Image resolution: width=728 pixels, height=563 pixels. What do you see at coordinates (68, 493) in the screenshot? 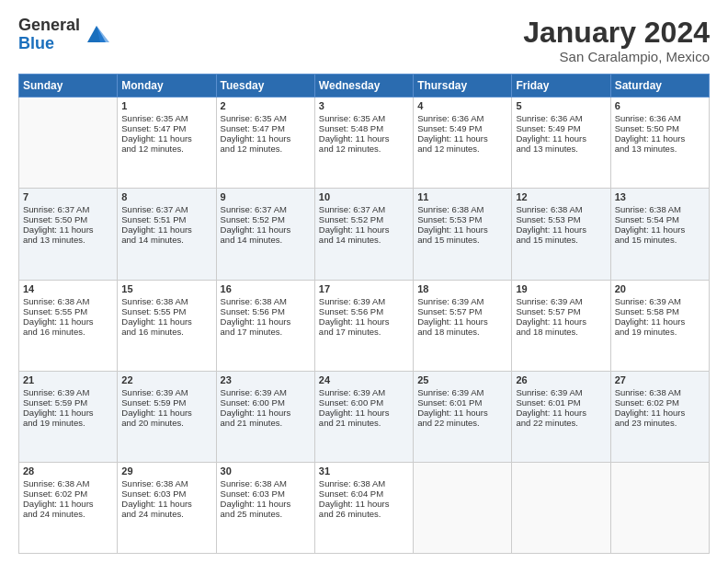
I see `day-info-line: Sunset: 6:02 PM` at bounding box center [68, 493].